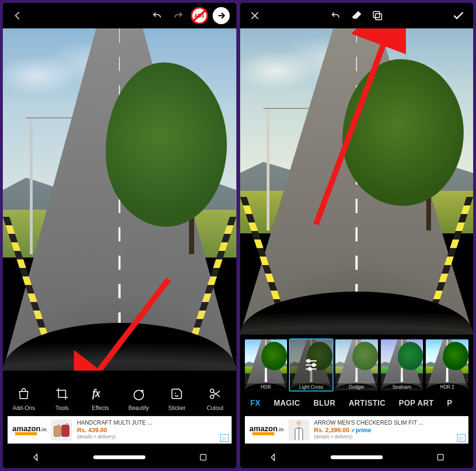 The image size is (476, 471). Describe the element at coordinates (100, 399) in the screenshot. I see `tool-effects: fx Effects` at that location.